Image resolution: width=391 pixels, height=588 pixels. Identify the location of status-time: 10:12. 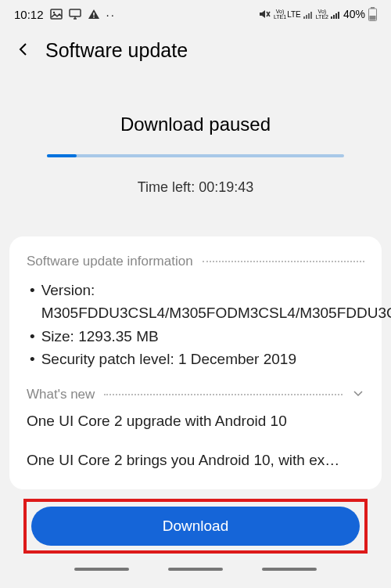
(29, 14).